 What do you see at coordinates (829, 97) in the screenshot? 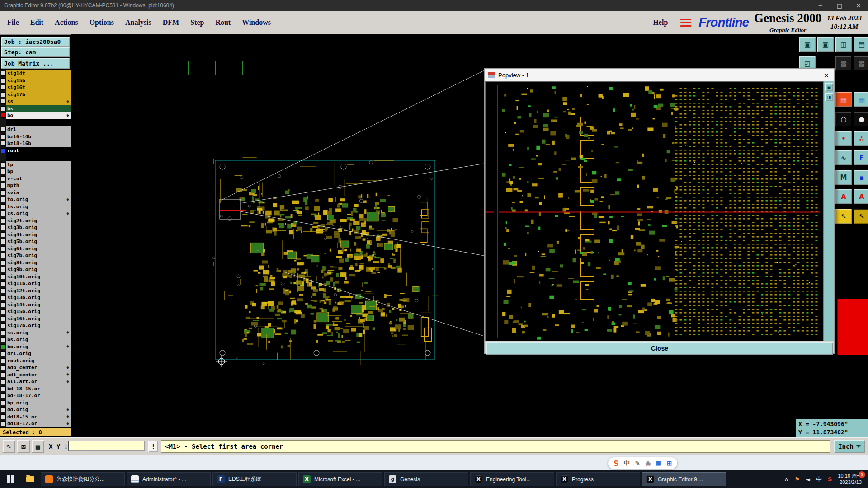
I see `pop-layers-icon: ◨` at bounding box center [829, 97].